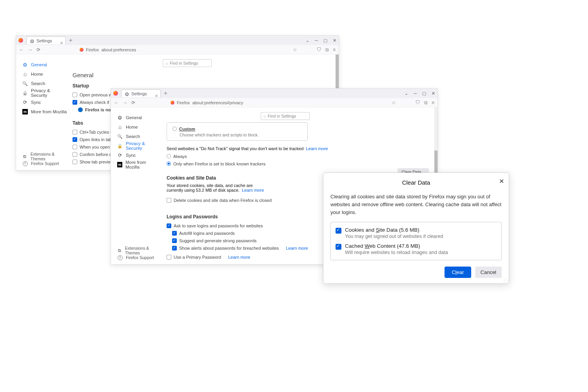  What do you see at coordinates (169, 257) in the screenshot?
I see `primary-password-checkbox` at bounding box center [169, 257].